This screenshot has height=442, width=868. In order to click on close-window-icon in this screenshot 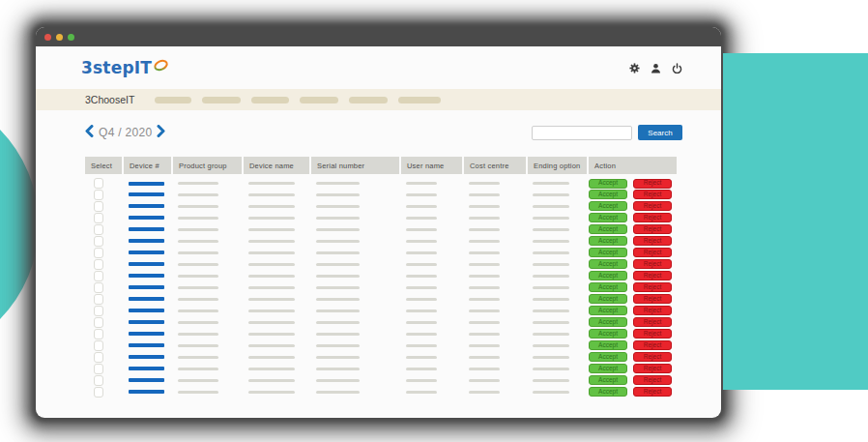, I will do `click(48, 37)`.